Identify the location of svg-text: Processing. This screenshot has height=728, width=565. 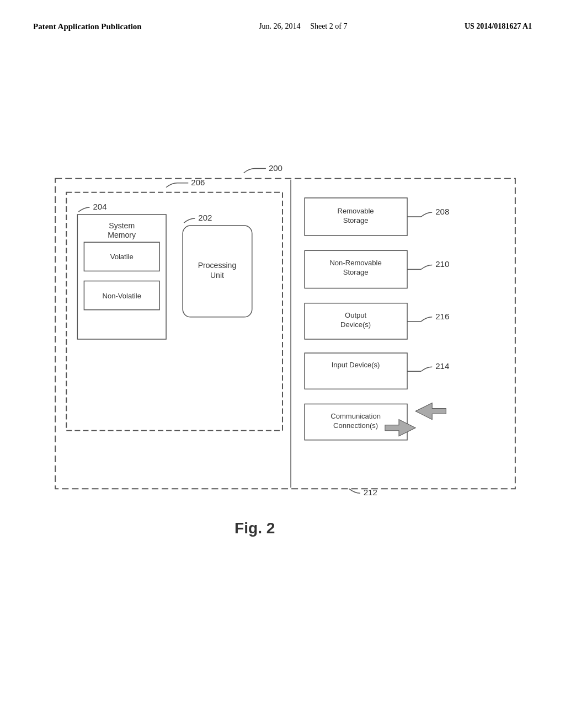
(217, 265).